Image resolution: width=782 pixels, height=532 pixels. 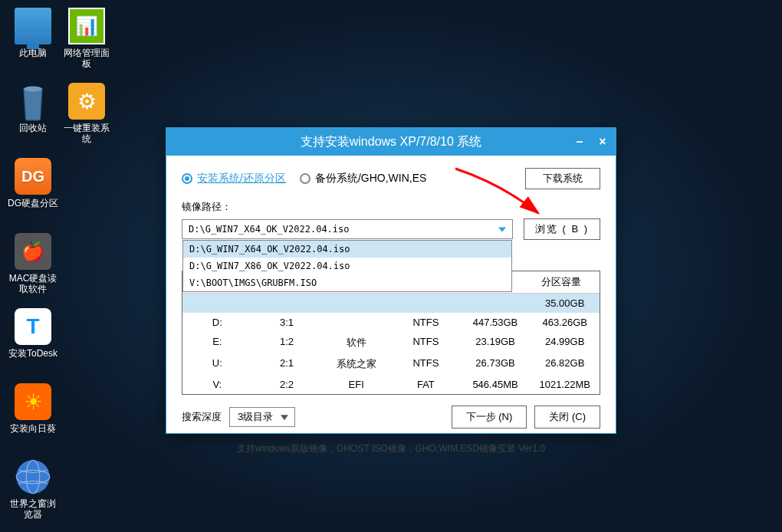 What do you see at coordinates (33, 353) in the screenshot?
I see `icon-label: 安装ToDesk` at bounding box center [33, 353].